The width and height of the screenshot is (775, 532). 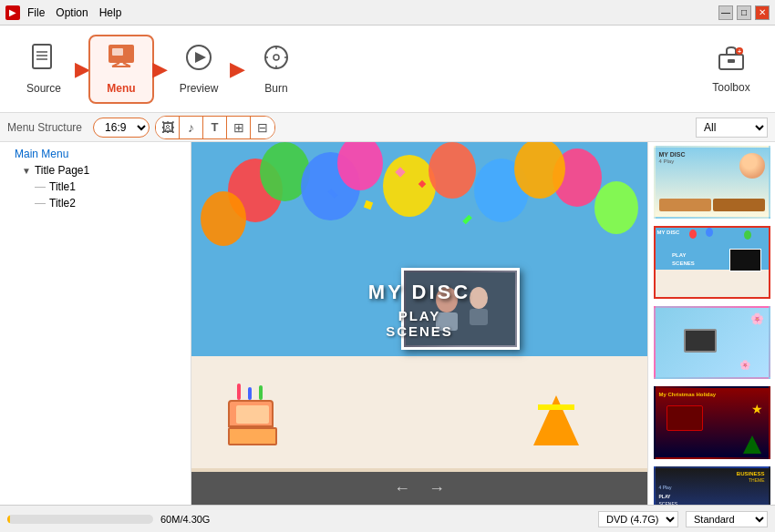 I want to click on burn-icon, so click(x=276, y=60).